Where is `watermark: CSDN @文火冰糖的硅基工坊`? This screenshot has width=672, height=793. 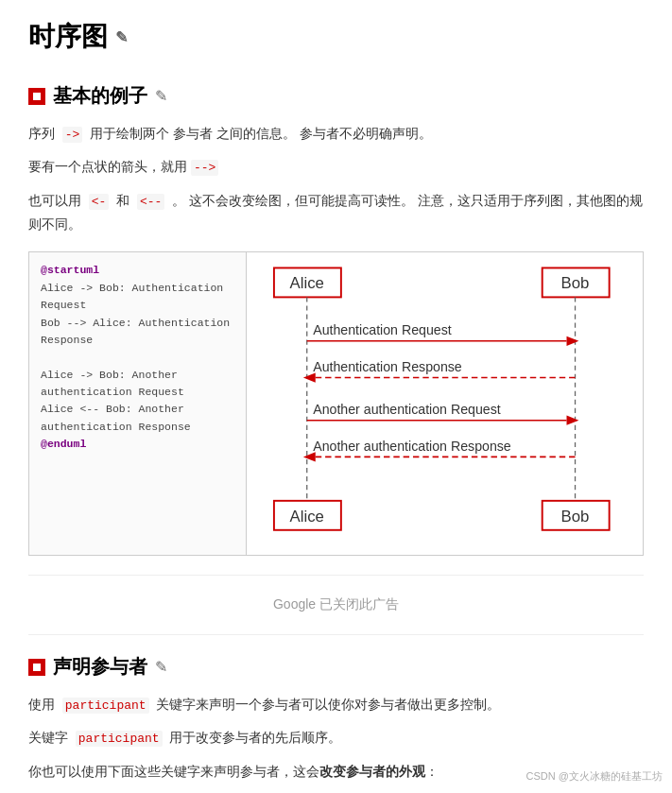 watermark: CSDN @文火冰糖的硅基工坊 is located at coordinates (594, 777).